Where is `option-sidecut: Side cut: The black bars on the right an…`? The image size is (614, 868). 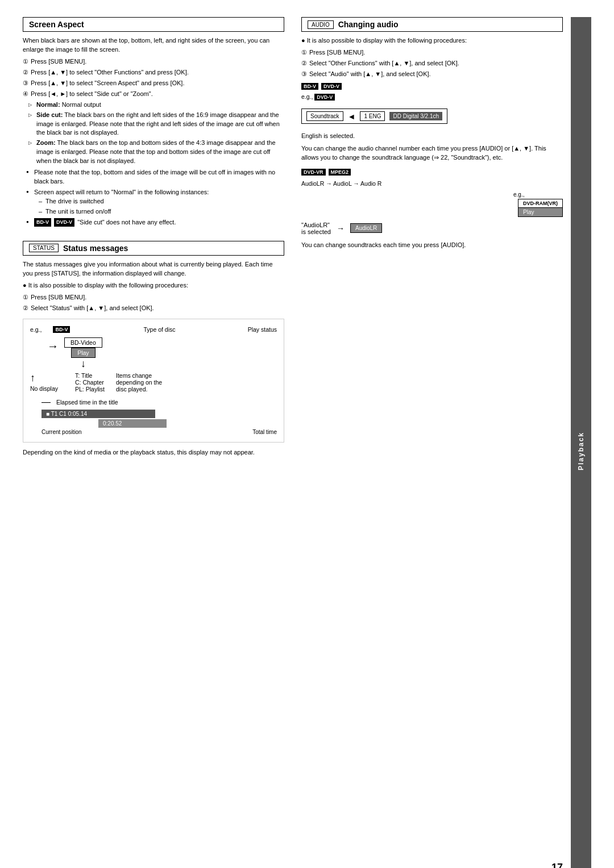 option-sidecut: Side cut: The black bars on the right an… is located at coordinates (156, 124).